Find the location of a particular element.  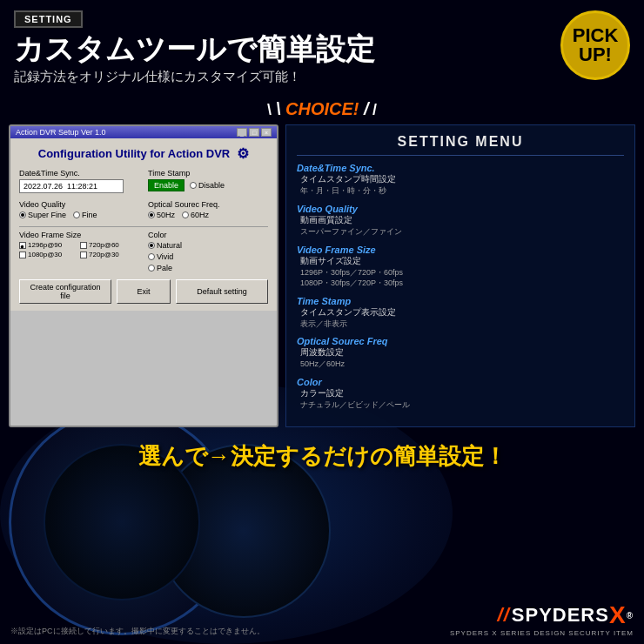

dvr-framesize-col: Video Frame Size ● 1296p@90 720p@60 is located at coordinates (79, 252).